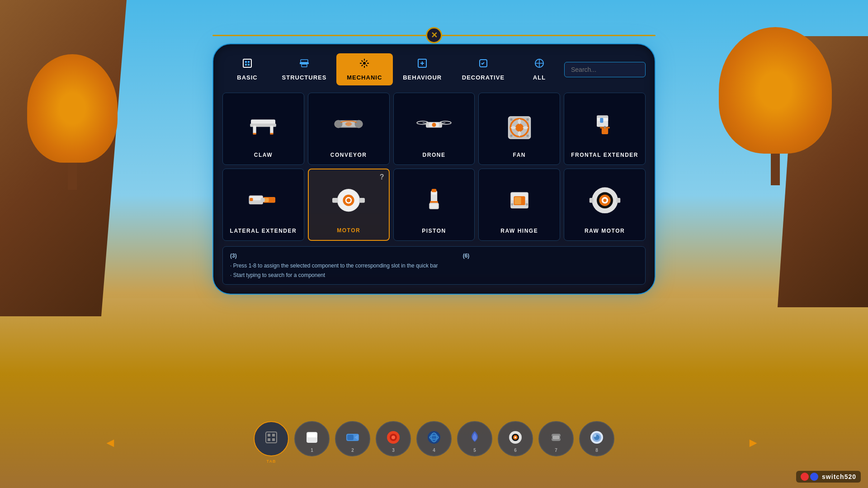 The width and height of the screenshot is (868, 488). What do you see at coordinates (548, 35) in the screenshot?
I see `top-line-right` at bounding box center [548, 35].